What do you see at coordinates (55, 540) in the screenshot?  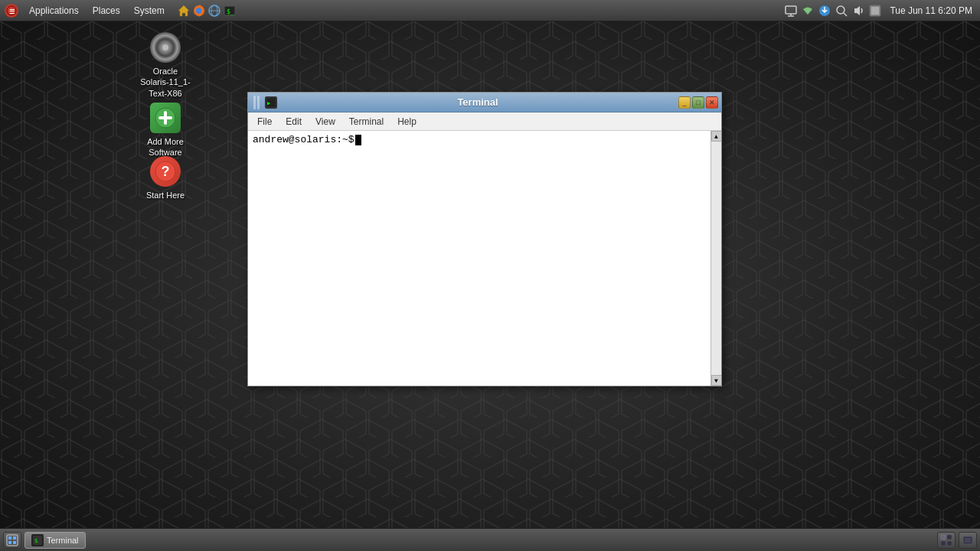 I see `terminal-taskbar-button: $ Terminal` at bounding box center [55, 540].